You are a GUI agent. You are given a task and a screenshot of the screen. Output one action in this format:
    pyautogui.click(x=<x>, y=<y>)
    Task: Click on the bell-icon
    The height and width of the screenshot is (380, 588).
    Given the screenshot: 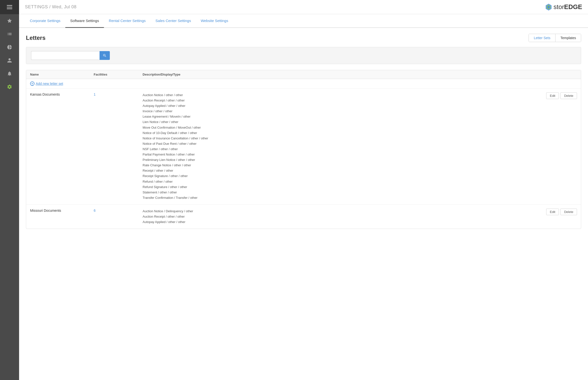 What is the action you would take?
    pyautogui.click(x=10, y=74)
    